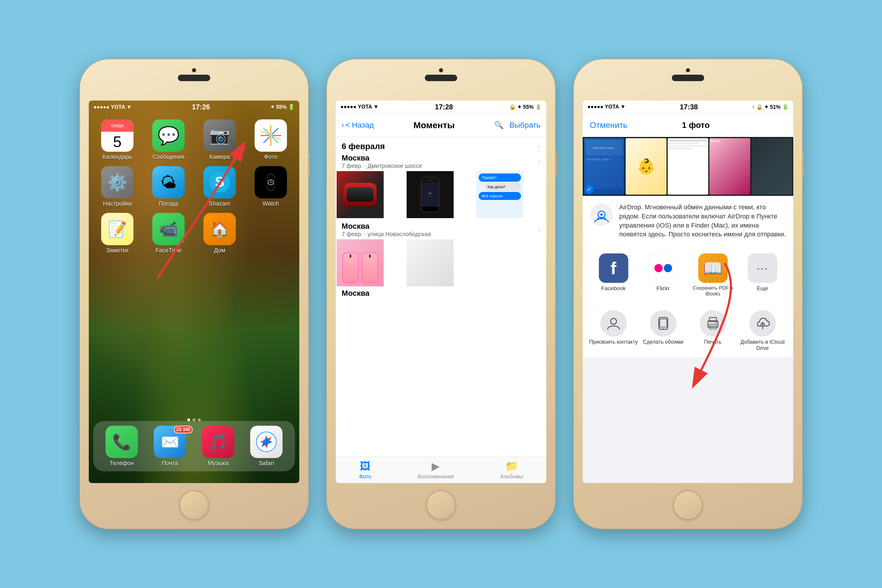  What do you see at coordinates (169, 187) in the screenshot?
I see `app-weather: 🌤 Погода` at bounding box center [169, 187].